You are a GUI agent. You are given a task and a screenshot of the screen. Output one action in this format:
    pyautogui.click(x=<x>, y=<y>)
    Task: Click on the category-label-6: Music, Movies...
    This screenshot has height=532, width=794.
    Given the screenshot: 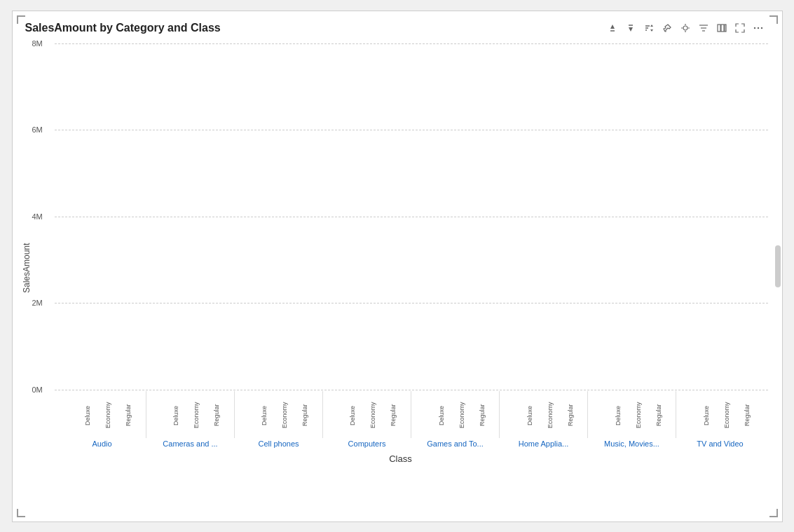 What is the action you would take?
    pyautogui.click(x=632, y=444)
    